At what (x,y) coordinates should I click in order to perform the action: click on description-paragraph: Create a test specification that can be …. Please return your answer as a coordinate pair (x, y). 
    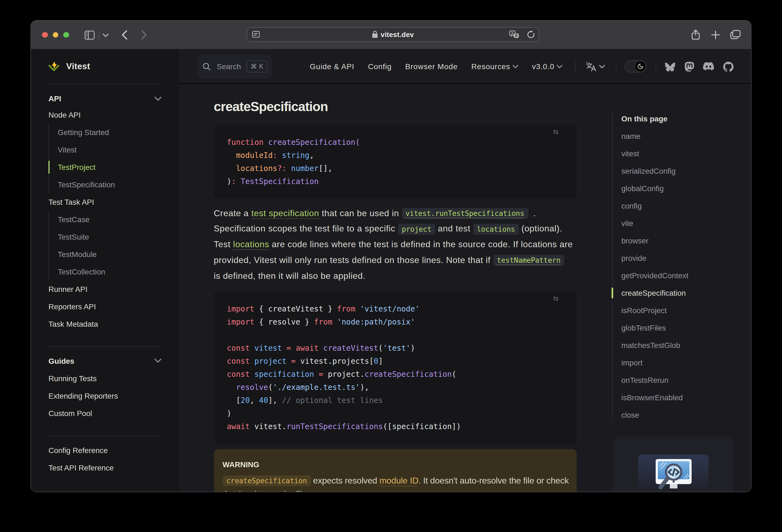
    Looking at the image, I should click on (393, 245).